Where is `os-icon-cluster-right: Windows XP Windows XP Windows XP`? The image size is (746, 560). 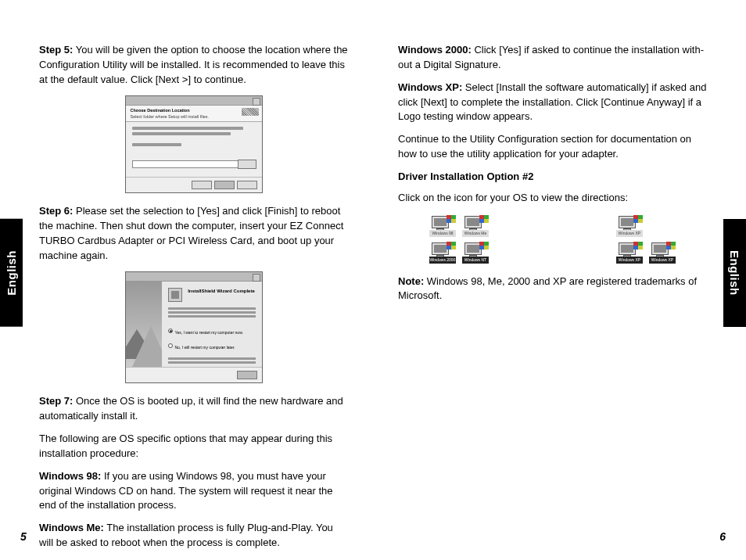 os-icon-cluster-right: Windows XP Windows XP Windows XP is located at coordinates (646, 239).